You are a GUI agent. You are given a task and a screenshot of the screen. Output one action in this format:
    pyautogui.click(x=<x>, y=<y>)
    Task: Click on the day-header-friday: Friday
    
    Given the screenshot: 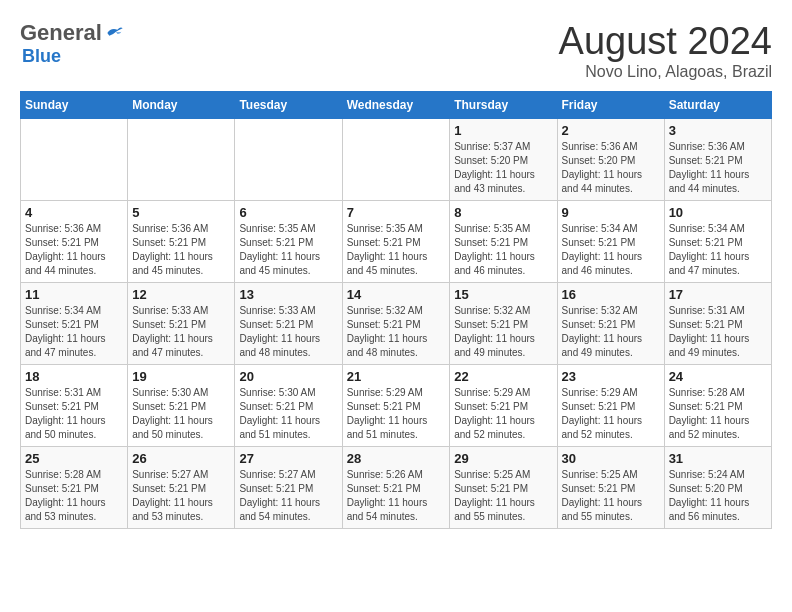 What is the action you would take?
    pyautogui.click(x=610, y=106)
    